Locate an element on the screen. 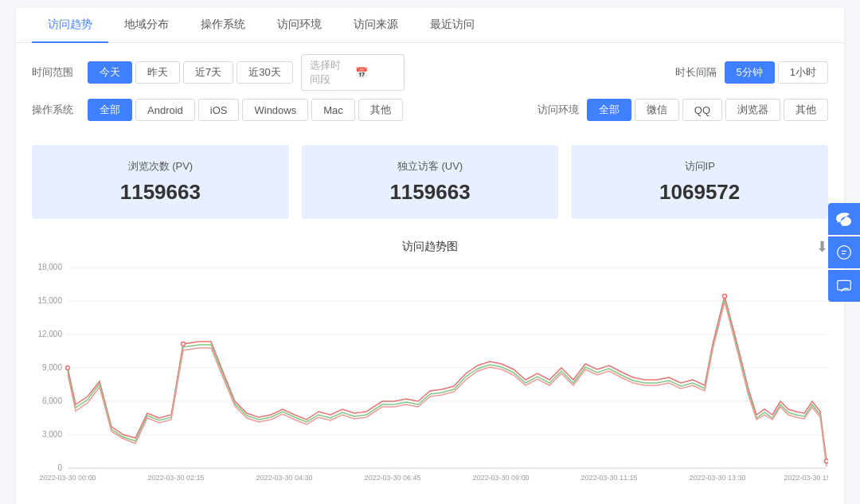  tab-region: 地域分布 is located at coordinates (147, 25).